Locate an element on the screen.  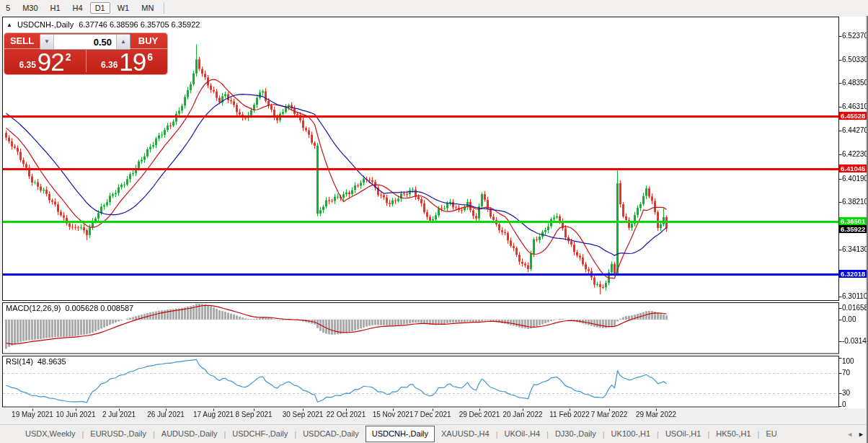
one-click-trading-panel: SELL ▼ ▲ BUY 6.35 92 2 6.36 19 6 is located at coordinates (86, 53).